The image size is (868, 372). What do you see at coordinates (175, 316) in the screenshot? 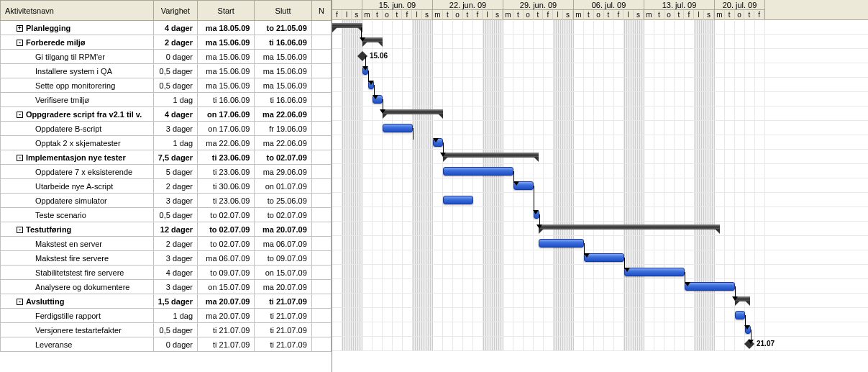
I see `task-duration: 1 dag` at bounding box center [175, 316].